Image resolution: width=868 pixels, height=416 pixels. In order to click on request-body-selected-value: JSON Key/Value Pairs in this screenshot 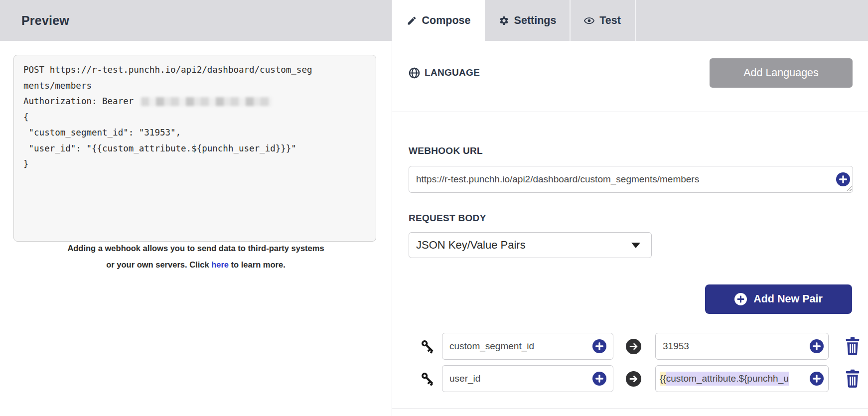, I will do `click(471, 245)`.